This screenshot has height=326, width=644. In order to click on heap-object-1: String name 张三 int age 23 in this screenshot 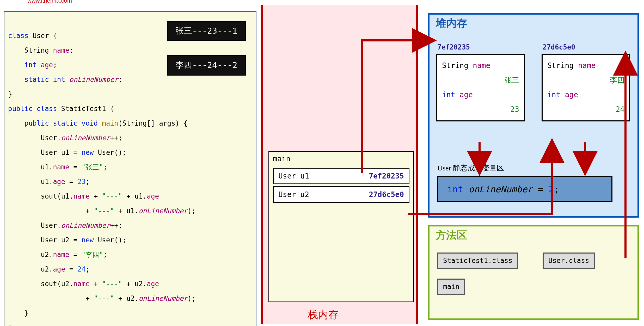, I will do `click(481, 88)`.